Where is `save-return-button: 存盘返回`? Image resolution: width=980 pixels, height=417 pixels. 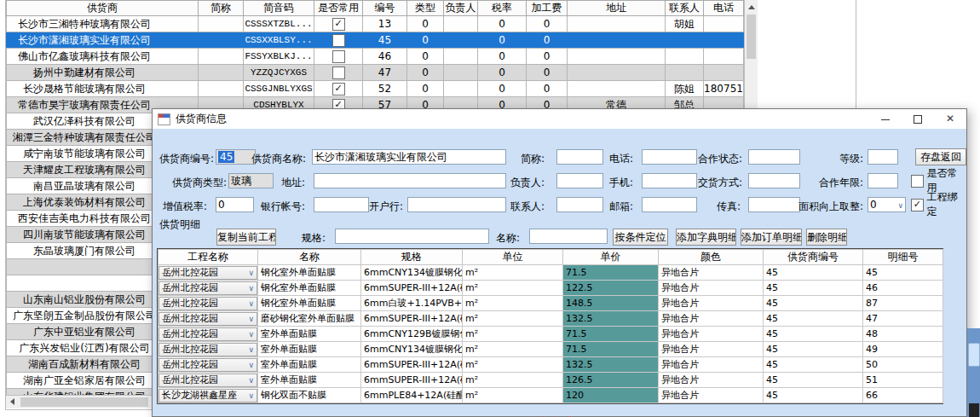
save-return-button: 存盘返回 is located at coordinates (941, 157).